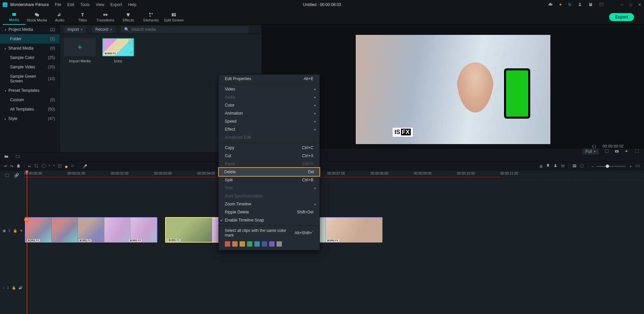 The image size is (644, 314). What do you see at coordinates (60, 17) in the screenshot?
I see `tab-audio: Audio` at bounding box center [60, 17].